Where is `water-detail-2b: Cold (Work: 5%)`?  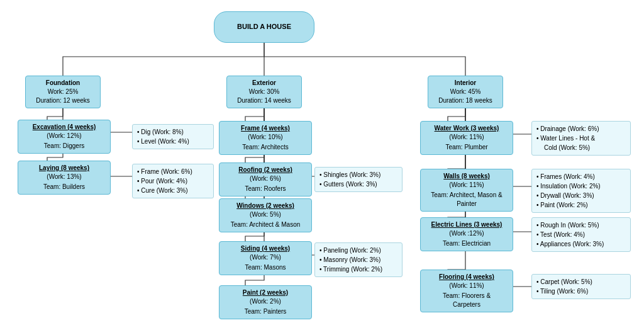 water-detail-2b: Cold (Work: 5%) is located at coordinates (581, 147).